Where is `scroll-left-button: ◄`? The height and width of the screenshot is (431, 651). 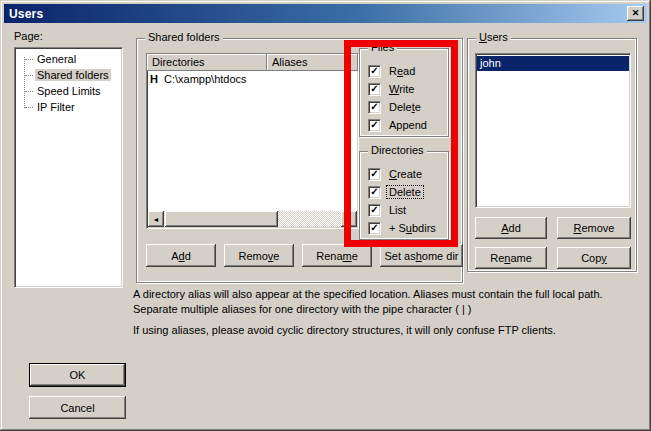
scroll-left-button: ◄ is located at coordinates (156, 219).